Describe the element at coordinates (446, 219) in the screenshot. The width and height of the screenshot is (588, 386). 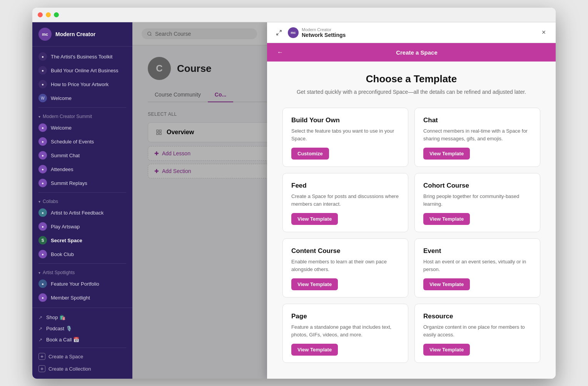
I see `view-template-cohort-btn: View Template` at that location.